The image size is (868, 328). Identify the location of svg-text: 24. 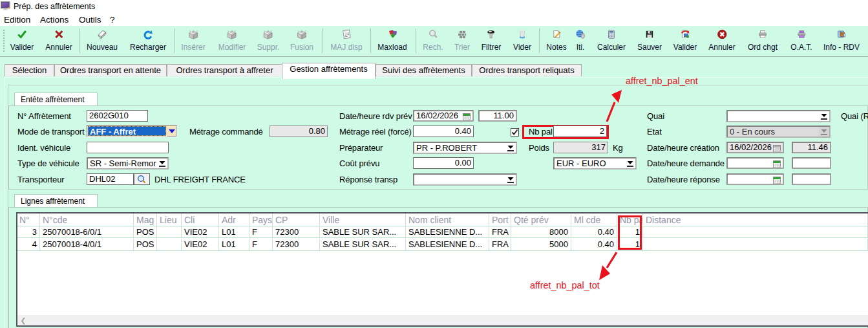
(346, 34).